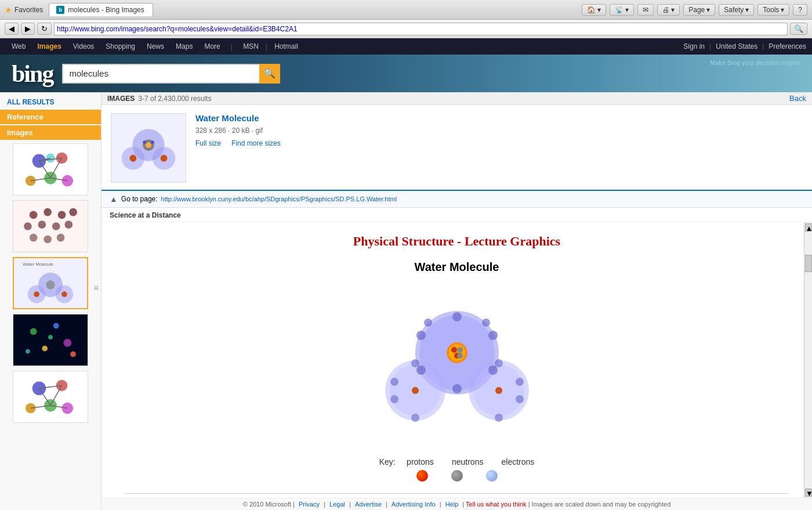 This screenshot has height=510, width=812. I want to click on search-button: 🔍, so click(270, 74).